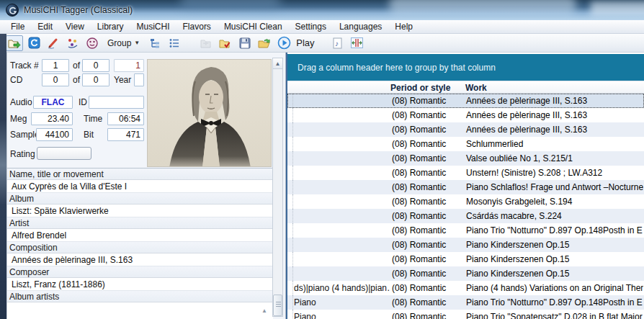  Describe the element at coordinates (153, 27) in the screenshot. I see `menu-musichi: MusiCHI` at that location.